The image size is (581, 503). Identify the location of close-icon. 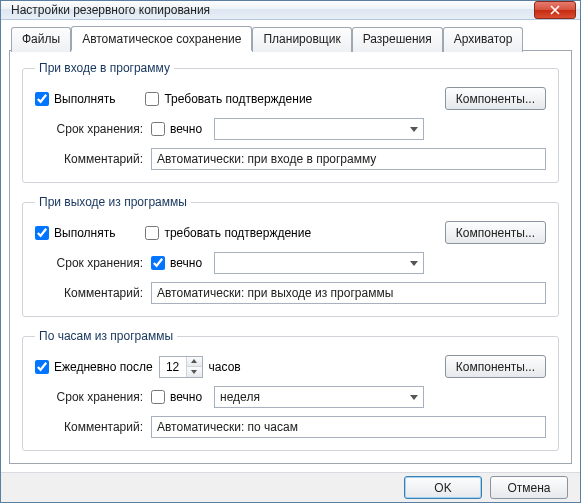
(555, 10).